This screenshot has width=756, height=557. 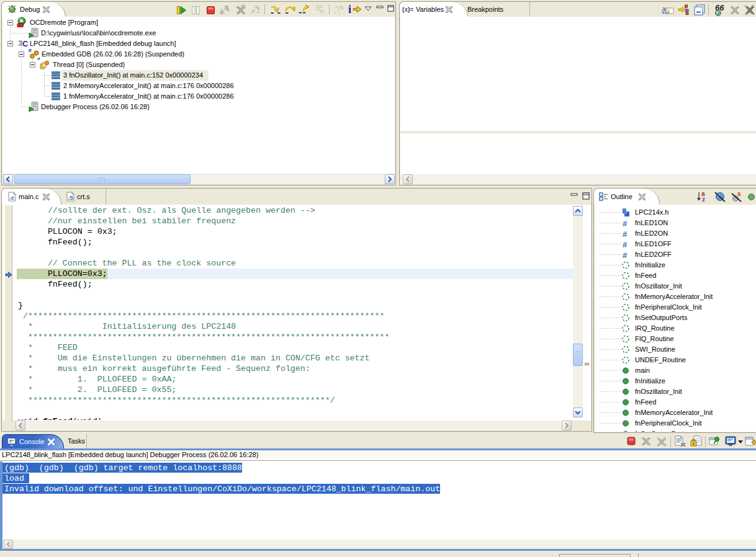 I want to click on svg-text: i, so click(x=350, y=9).